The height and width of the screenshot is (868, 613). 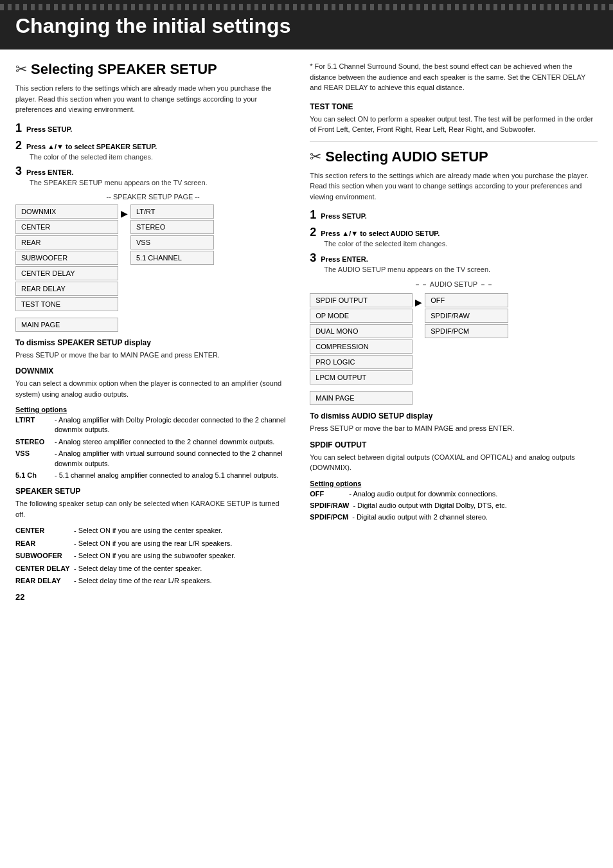 I want to click on spdif-settings-label: Setting options, so click(x=454, y=484).